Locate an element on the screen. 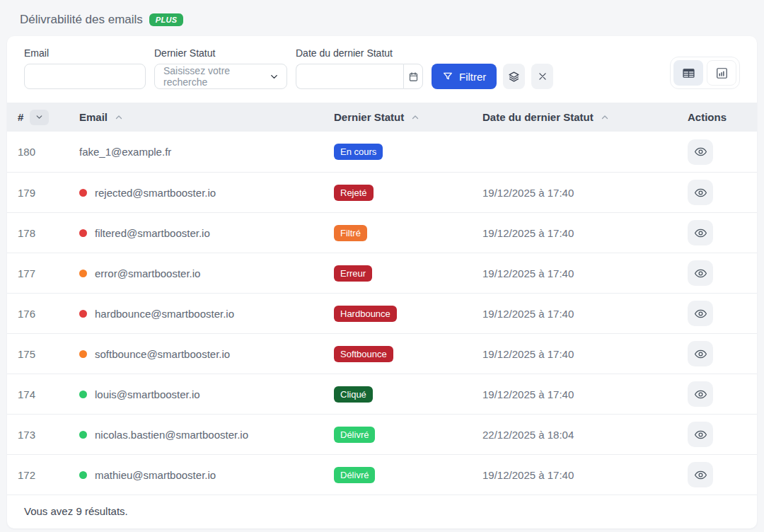 This screenshot has width=764, height=532. close-icon is located at coordinates (543, 76).